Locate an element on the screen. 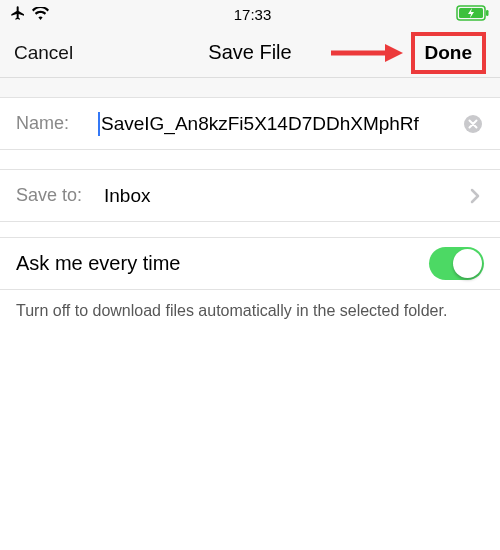 This screenshot has height=550, width=500. chevron-right-icon is located at coordinates (475, 196).